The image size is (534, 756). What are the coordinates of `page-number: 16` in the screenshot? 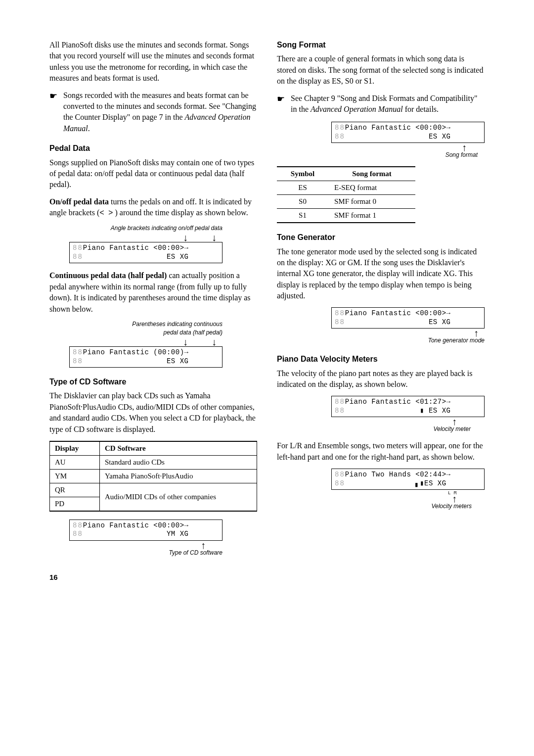 It's located at (267, 577).